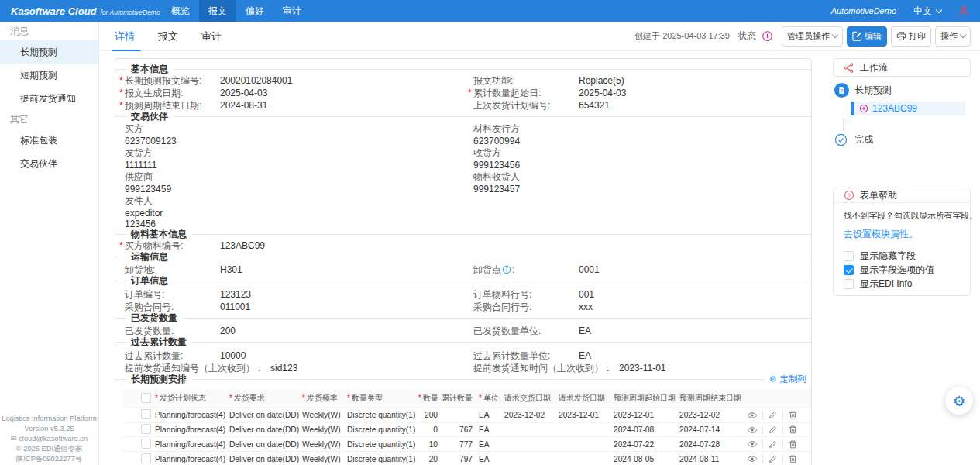 The height and width of the screenshot is (465, 980). What do you see at coordinates (347, 93) in the screenshot?
I see `field-value: 2025-04-03` at bounding box center [347, 93].